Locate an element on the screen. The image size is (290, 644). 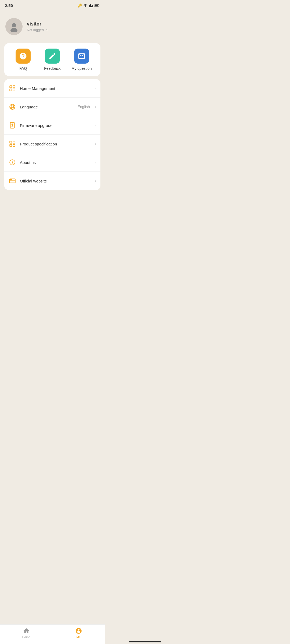
product-specification-icon is located at coordinates (12, 144).